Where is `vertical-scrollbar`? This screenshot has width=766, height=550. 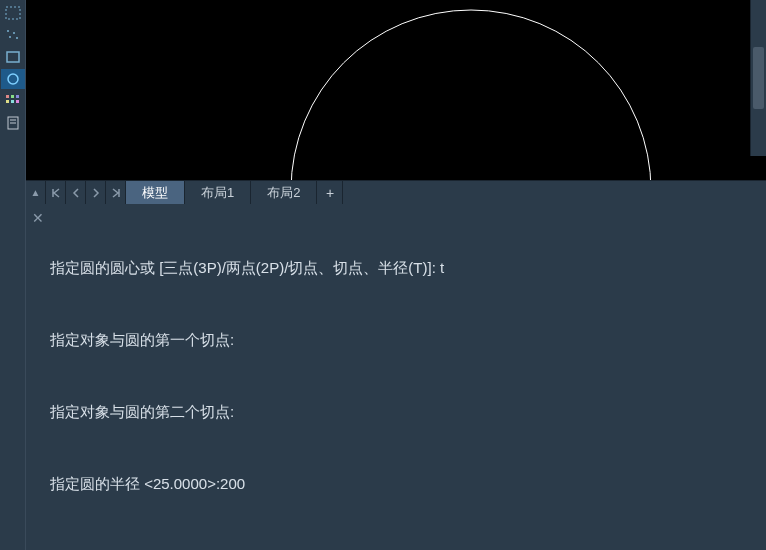 vertical-scrollbar is located at coordinates (758, 78).